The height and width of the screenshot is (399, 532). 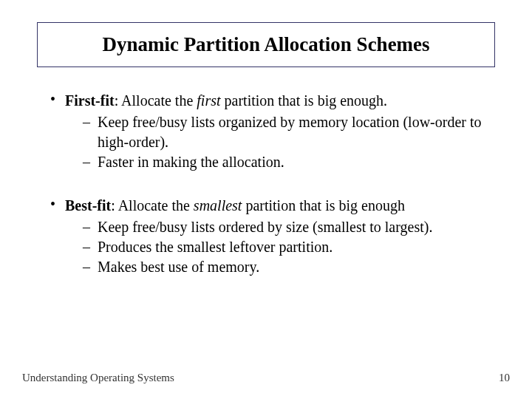 What do you see at coordinates (293, 267) in the screenshot?
I see `sub-text: Makes best use of memory.` at bounding box center [293, 267].